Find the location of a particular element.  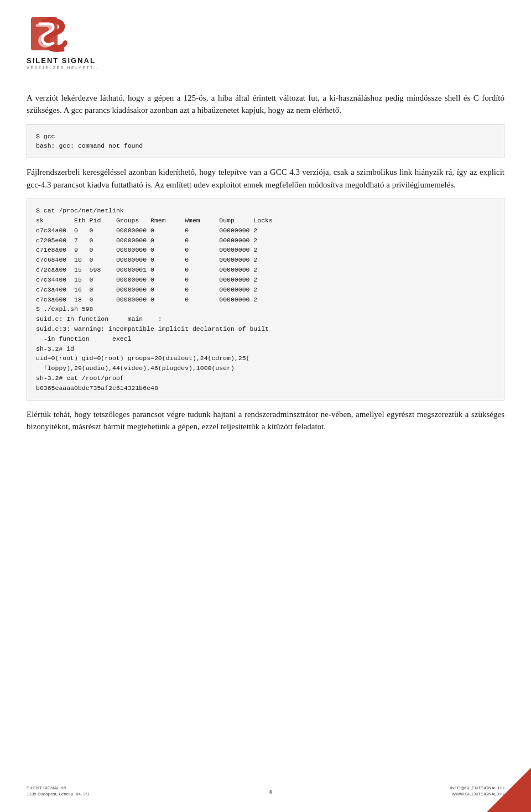

footer-company: SILENT SIGNAL Kft. is located at coordinates (59, 788).